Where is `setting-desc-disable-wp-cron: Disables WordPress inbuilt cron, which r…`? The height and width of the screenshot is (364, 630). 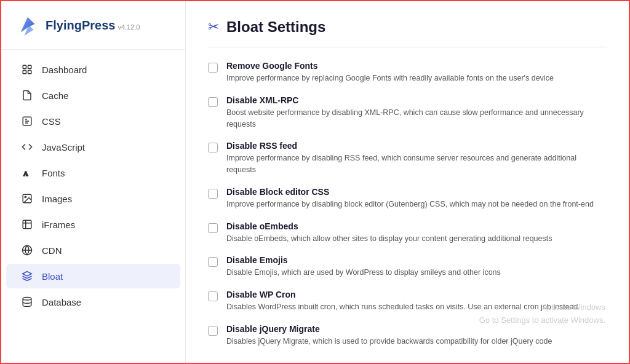 setting-desc-disable-wp-cron: Disables WordPress inbuilt cron, which r… is located at coordinates (417, 307).